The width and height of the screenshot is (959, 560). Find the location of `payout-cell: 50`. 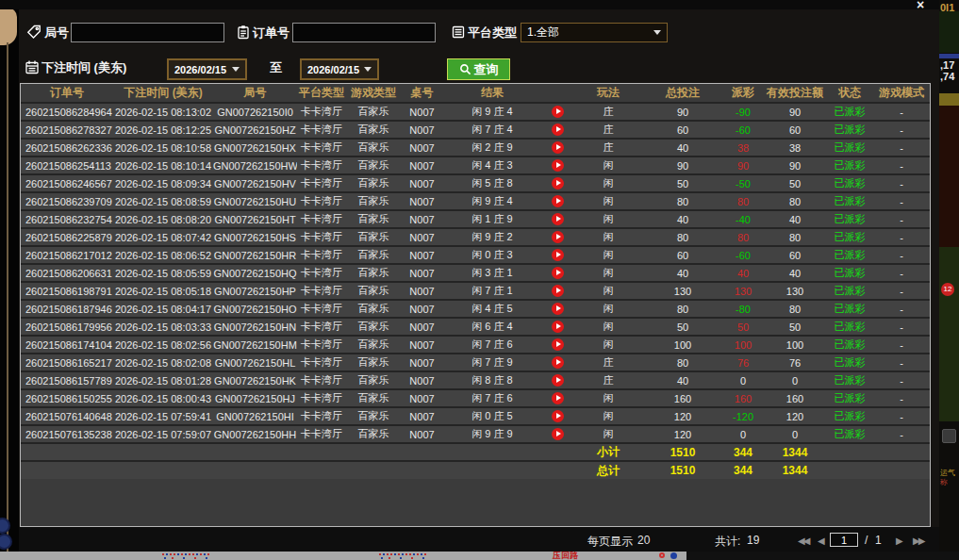

payout-cell: 50 is located at coordinates (743, 326).